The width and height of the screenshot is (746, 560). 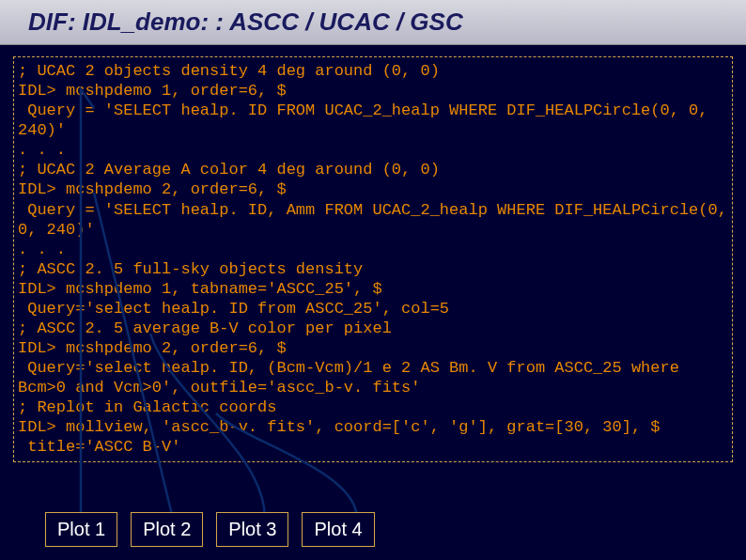 What do you see at coordinates (373, 23) in the screenshot?
I see `title-bar: DIF: IDL_demo: : ASCC / UCAC / GSC` at bounding box center [373, 23].